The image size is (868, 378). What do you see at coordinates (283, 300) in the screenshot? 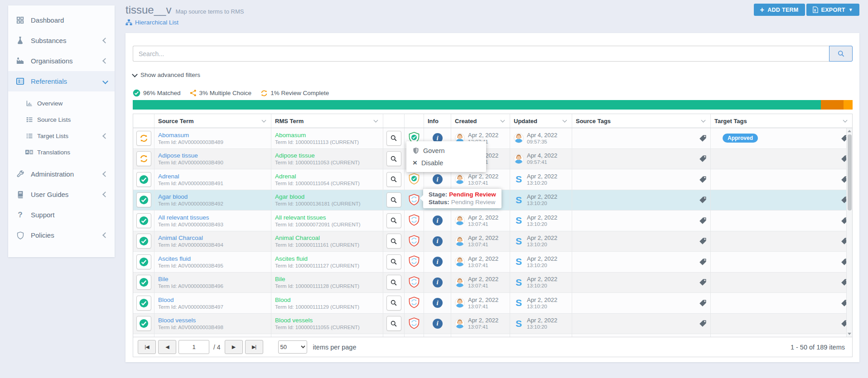
I see `rms-term-link: Blood` at bounding box center [283, 300].